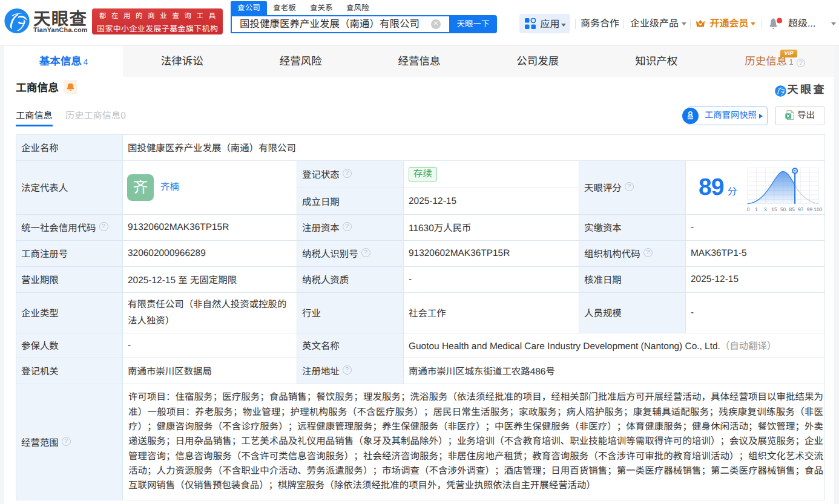 The image size is (839, 504). Describe the element at coordinates (783, 209) in the screenshot. I see `svg-text: 50` at that location.